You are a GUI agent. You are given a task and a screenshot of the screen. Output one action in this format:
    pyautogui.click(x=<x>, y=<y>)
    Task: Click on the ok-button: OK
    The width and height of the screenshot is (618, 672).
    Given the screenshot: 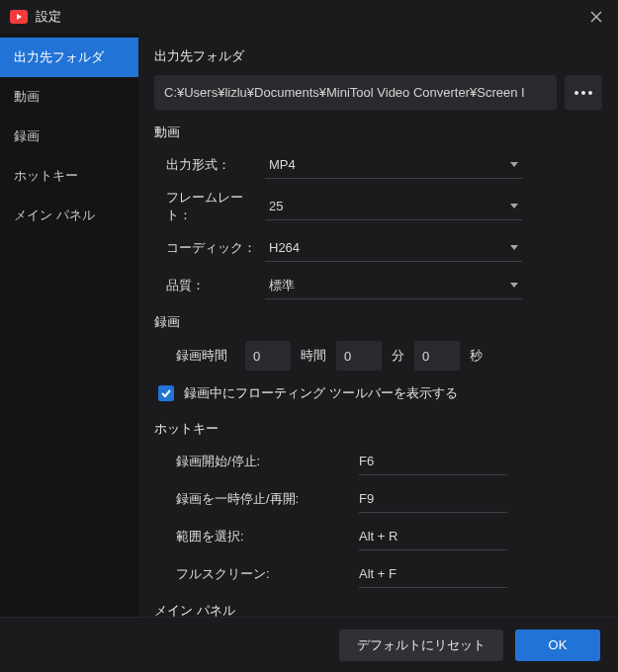 What is the action you would take?
    pyautogui.click(x=558, y=645)
    